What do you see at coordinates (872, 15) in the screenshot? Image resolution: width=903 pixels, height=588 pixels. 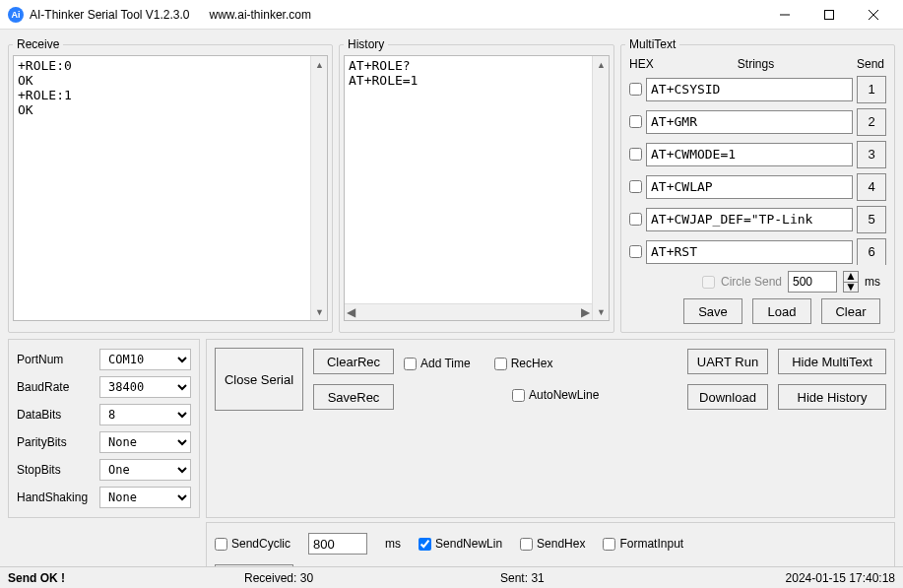 I see `close-button` at bounding box center [872, 15].